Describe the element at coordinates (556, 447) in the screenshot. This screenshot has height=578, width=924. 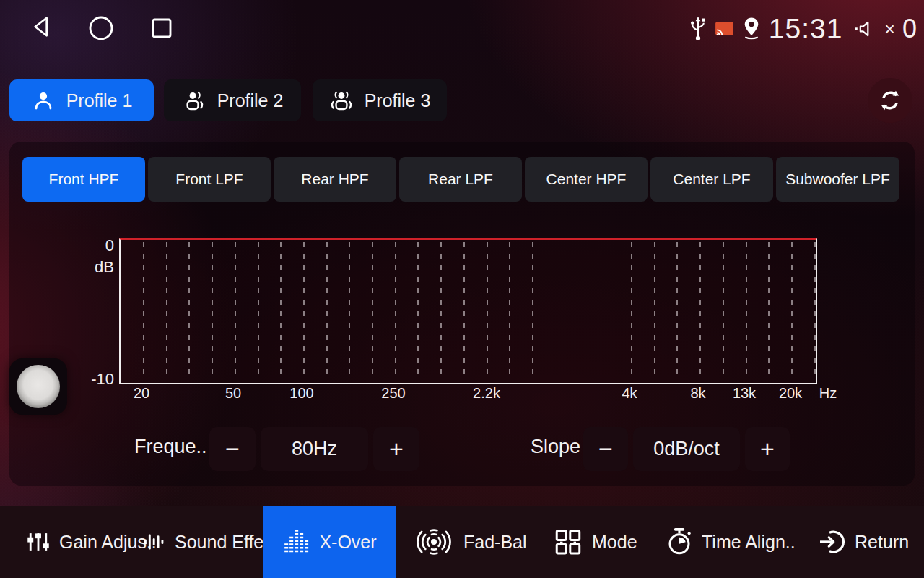
I see `slope-label: Slope` at that location.